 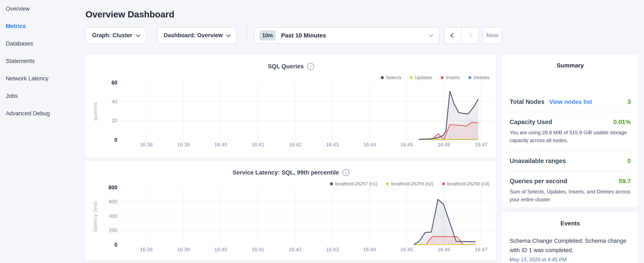 I want to click on sidebar-item-databases: Databases, so click(x=42, y=44).